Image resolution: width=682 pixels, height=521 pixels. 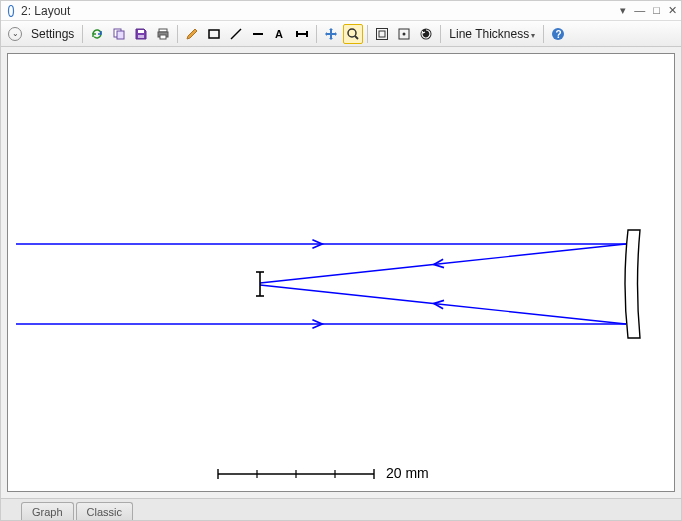 I want to click on refresh-button, so click(x=97, y=34).